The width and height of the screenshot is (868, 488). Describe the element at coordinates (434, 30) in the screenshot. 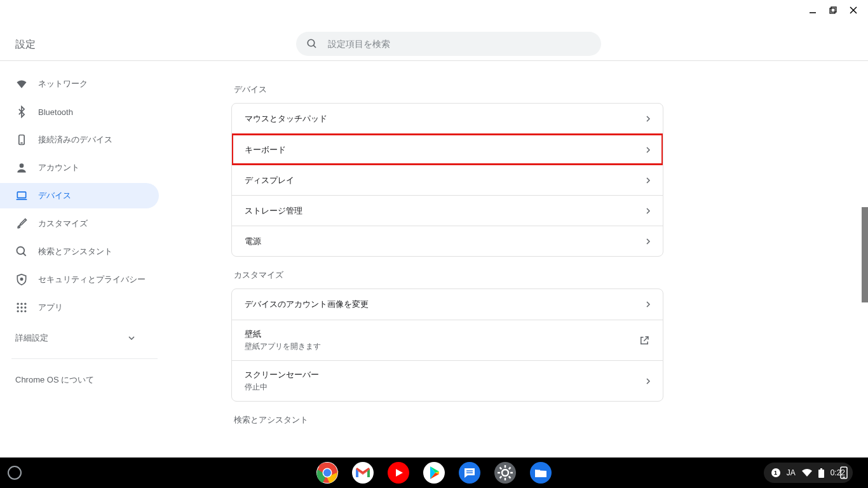

I see `settings-header: 設定` at that location.